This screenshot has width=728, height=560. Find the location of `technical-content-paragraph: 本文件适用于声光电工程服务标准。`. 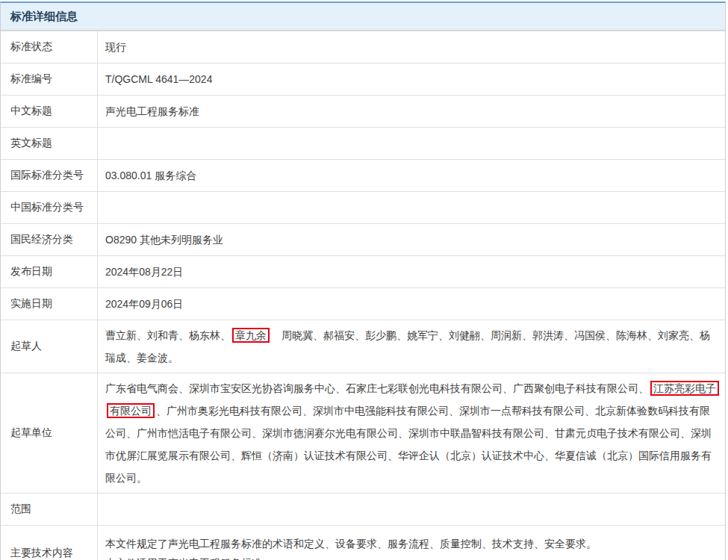

technical-content-paragraph: 本文件适用于声光电工程服务标准。 is located at coordinates (411, 558).